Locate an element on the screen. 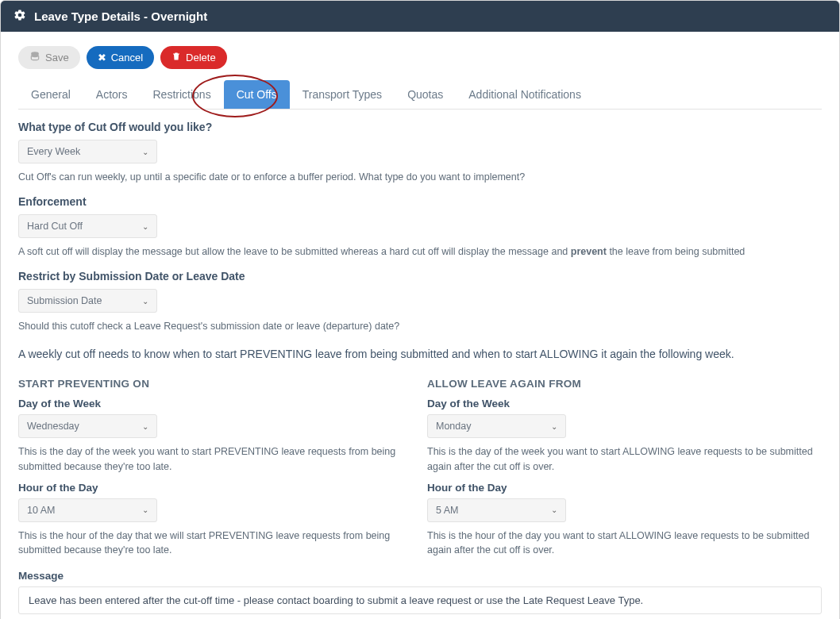 The width and height of the screenshot is (840, 619). close-icon: ✖ is located at coordinates (102, 57).